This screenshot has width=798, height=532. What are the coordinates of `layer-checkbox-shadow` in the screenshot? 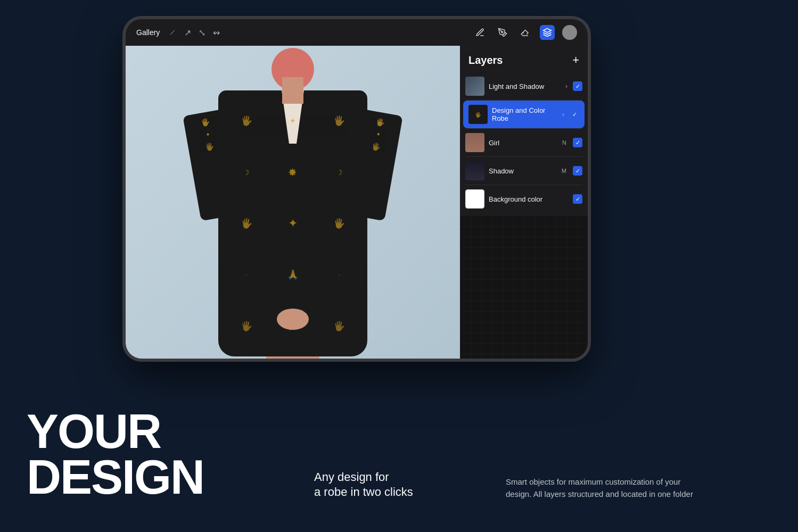 It's located at (578, 171).